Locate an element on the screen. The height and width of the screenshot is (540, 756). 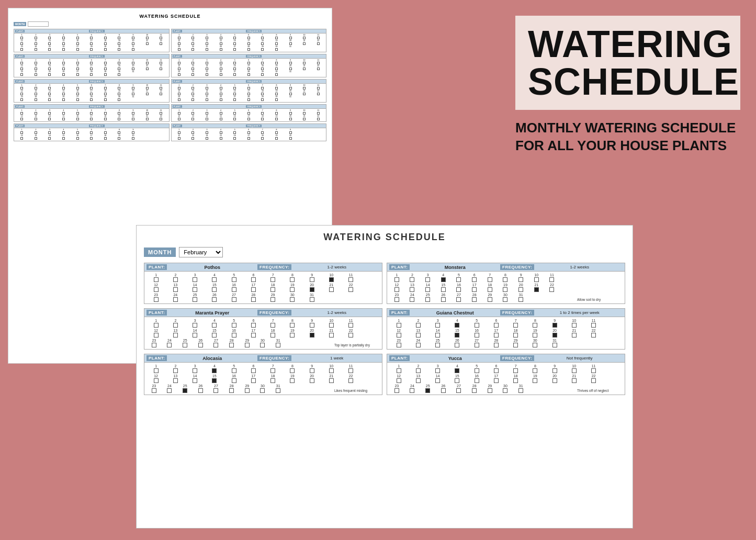
back-plant-card-9: PLANT: FREQUENCY: 123456789 121314151617… is located at coordinates (92, 132).